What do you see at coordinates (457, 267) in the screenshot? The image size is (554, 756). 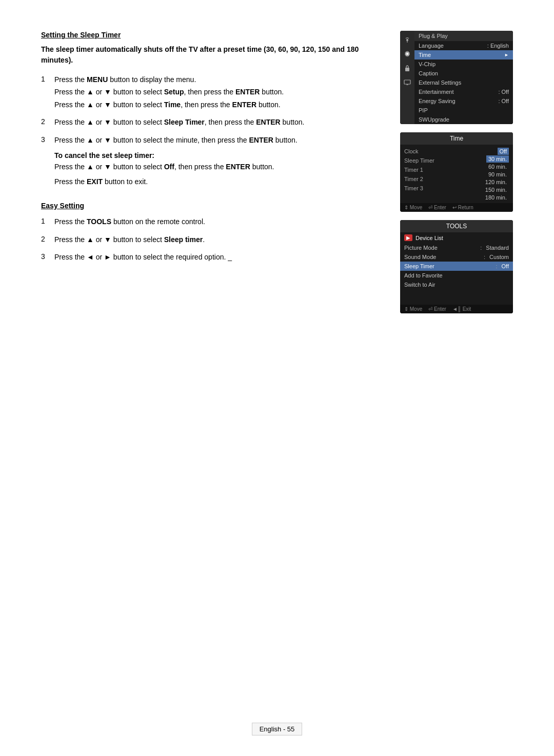 I see `tools-menu-panel: TOOLS ▶ Device List Picture Mode : Stand…` at bounding box center [457, 267].